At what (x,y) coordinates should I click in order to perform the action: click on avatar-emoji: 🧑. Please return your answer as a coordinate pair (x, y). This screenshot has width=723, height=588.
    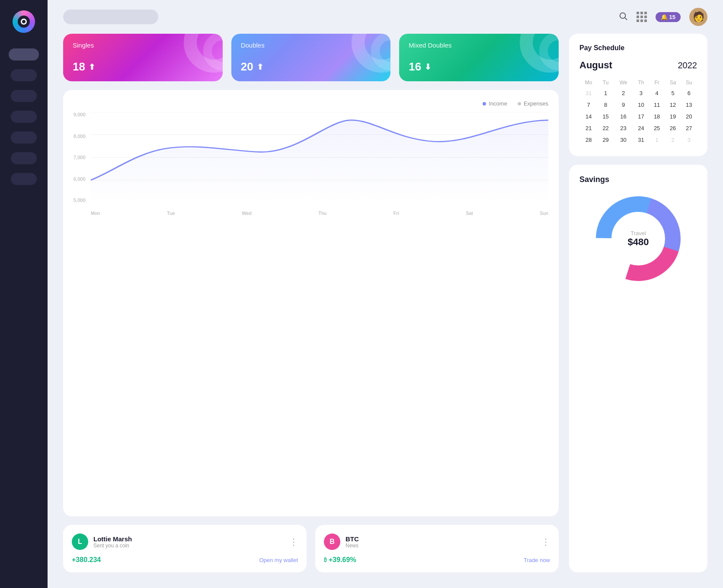
    Looking at the image, I should click on (699, 17).